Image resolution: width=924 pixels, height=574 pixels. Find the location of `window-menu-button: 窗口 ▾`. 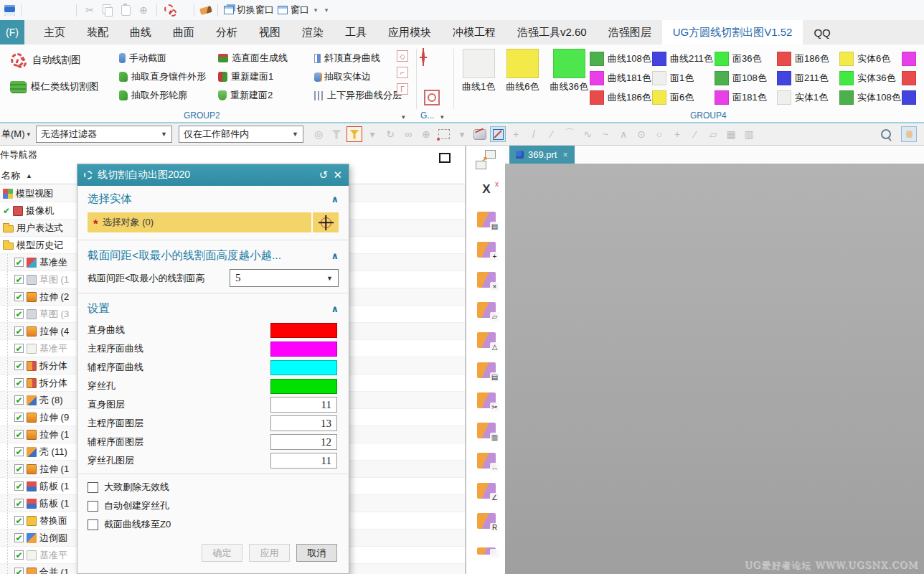

window-menu-button: 窗口 ▾ is located at coordinates (298, 10).